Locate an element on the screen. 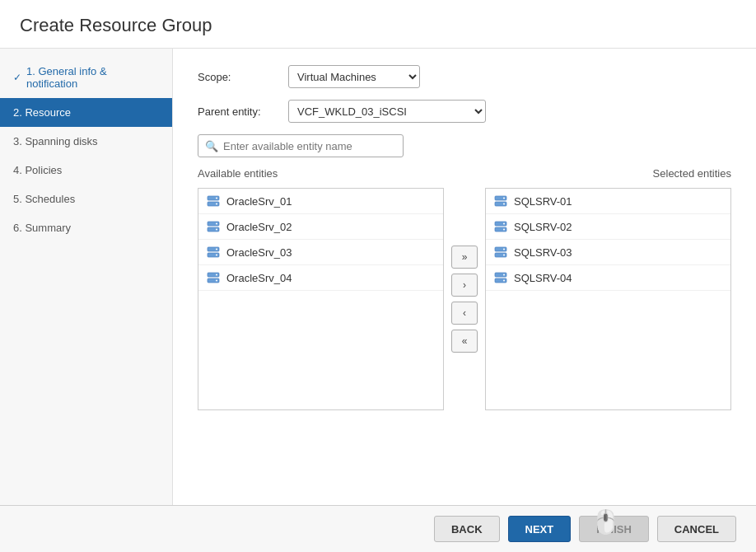  sidebar-item-schedules: 5. Schedules is located at coordinates (86, 199).